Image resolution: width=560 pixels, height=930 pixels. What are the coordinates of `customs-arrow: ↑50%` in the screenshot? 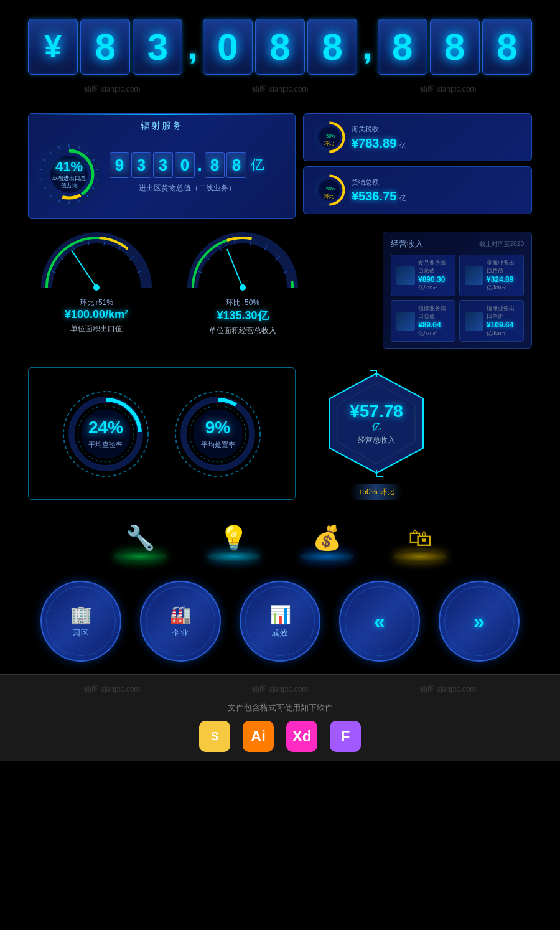 It's located at (330, 136).